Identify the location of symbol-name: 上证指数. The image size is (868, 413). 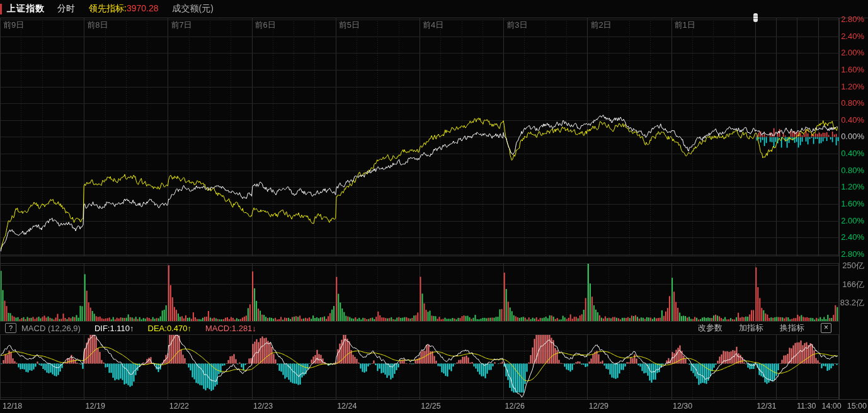
(26, 9).